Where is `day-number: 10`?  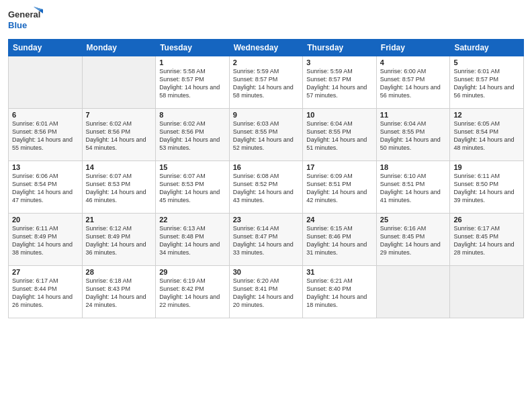 day-number: 10 is located at coordinates (340, 115).